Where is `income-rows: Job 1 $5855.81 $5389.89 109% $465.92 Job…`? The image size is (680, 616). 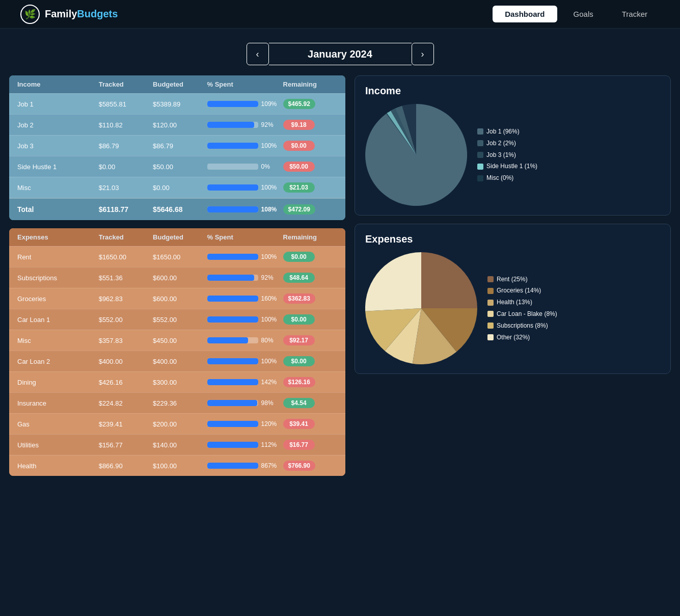 income-rows: Job 1 $5855.81 $5389.89 109% $465.92 Job… is located at coordinates (177, 146).